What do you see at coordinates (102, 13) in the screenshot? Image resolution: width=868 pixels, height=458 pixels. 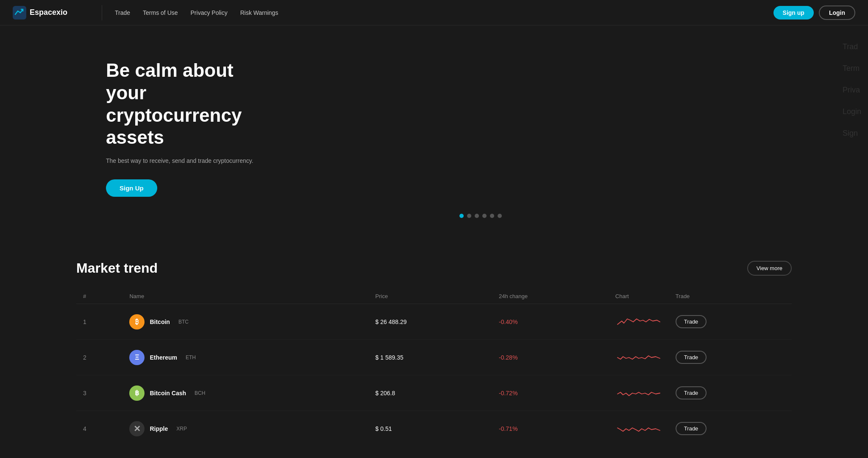 I see `navbar-divider` at bounding box center [102, 13].